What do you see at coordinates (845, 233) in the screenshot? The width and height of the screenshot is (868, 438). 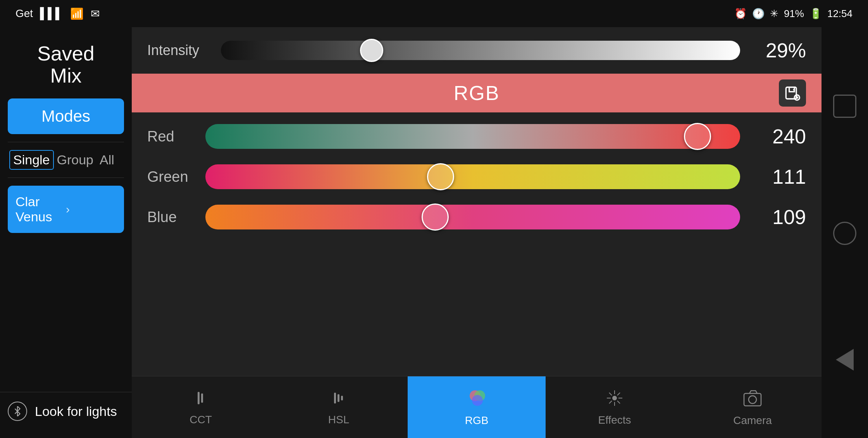 I see `right-nav` at bounding box center [845, 233].